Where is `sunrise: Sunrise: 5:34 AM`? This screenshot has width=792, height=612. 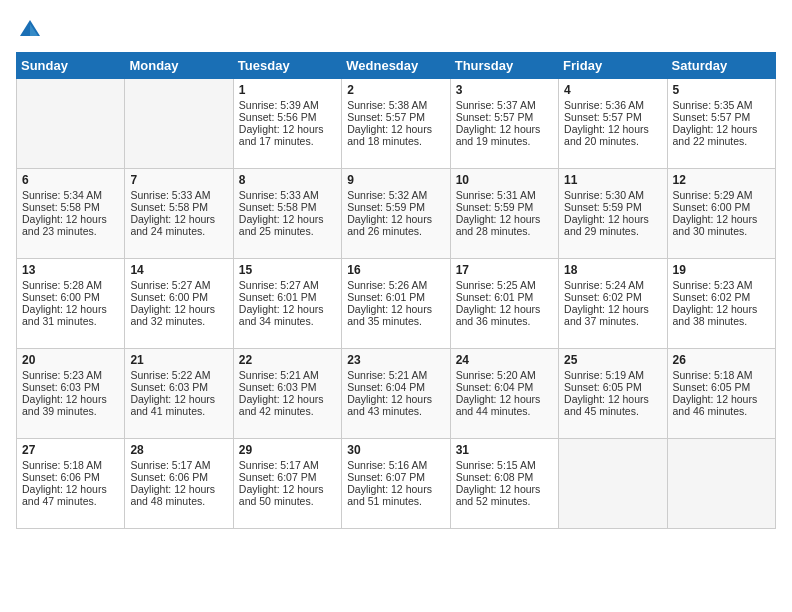
sunrise: Sunrise: 5:34 AM is located at coordinates (62, 195).